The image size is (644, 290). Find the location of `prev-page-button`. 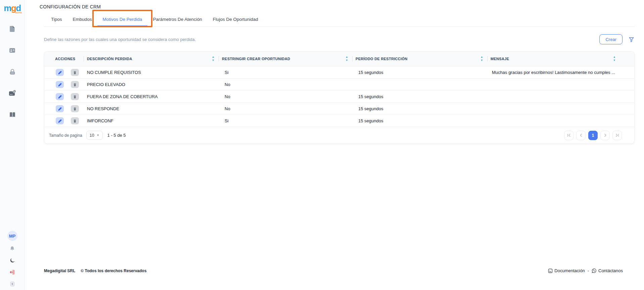

prev-page-button is located at coordinates (581, 135).